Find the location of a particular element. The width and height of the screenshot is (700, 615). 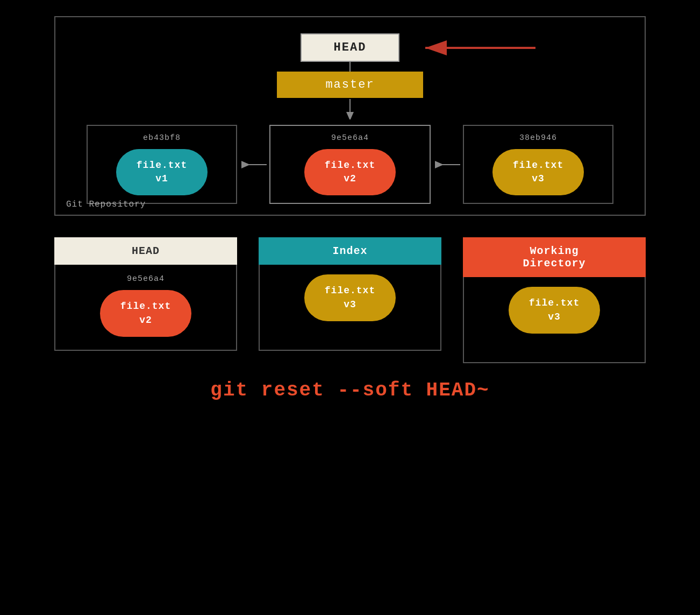

commits-row: eb43bf8 file.txtv1 9e5e6a4 file.txtv2 is located at coordinates (350, 165).